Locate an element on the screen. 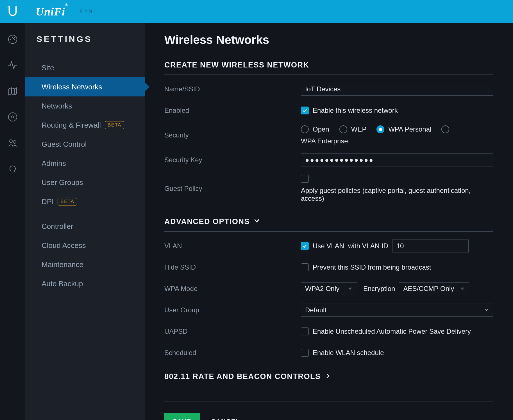 The height and width of the screenshot is (420, 513). scheduled-label: Scheduled is located at coordinates (233, 353).